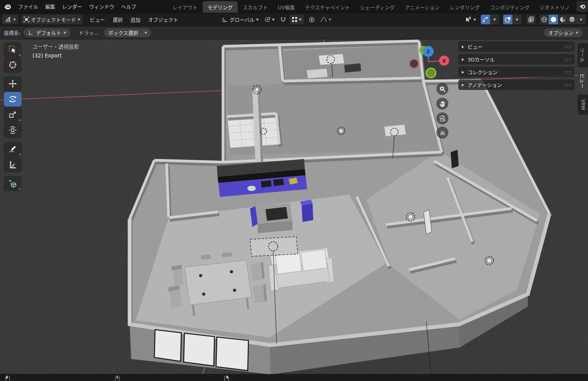 This screenshot has width=588, height=381. I want to click on tab-shading: シェーディング, so click(377, 7).